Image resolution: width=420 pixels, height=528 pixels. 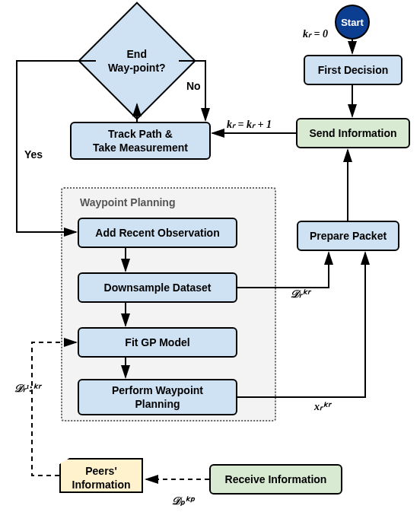 What do you see at coordinates (250, 125) in the screenshot?
I see `inc-kr-label: kᵣ = kᵣ + 1` at bounding box center [250, 125].